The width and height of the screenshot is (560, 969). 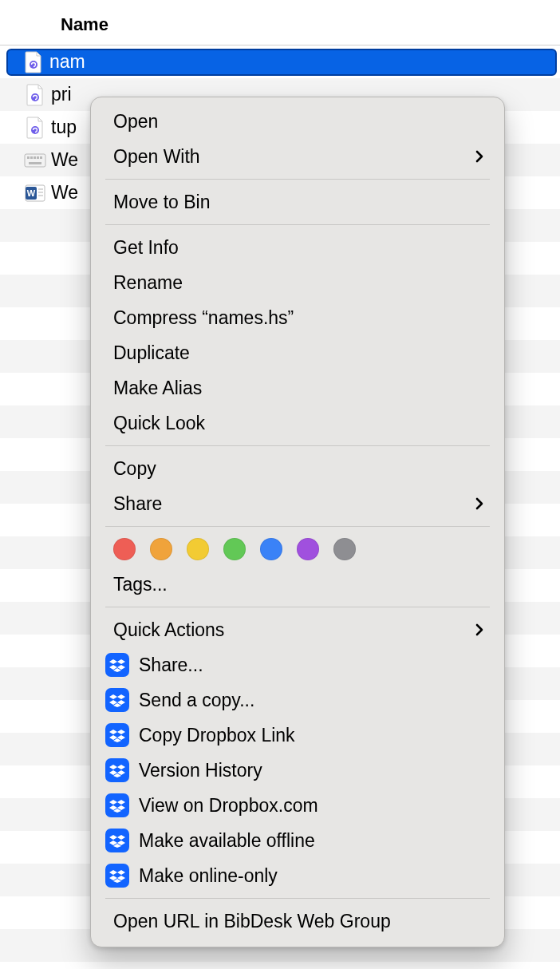 What do you see at coordinates (312, 841) in the screenshot?
I see `menu-dropbox-offline-label: Make available offline` at bounding box center [312, 841].